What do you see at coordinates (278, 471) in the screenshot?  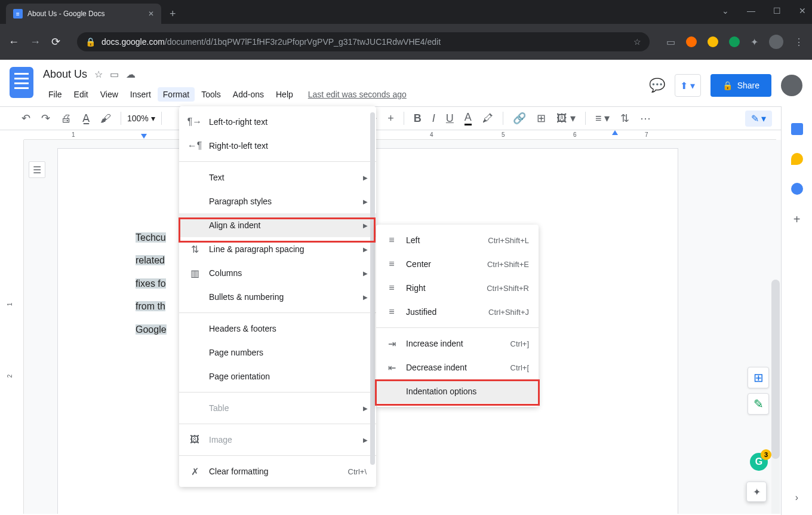 I see `menuitem-clear-formatting: ✗ Clear formatting Ctrl+\` at bounding box center [278, 471].